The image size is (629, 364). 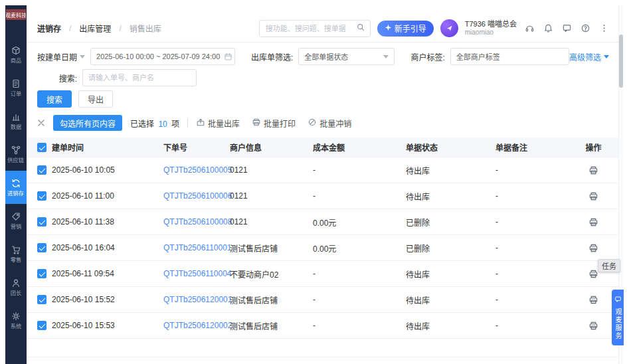 I want to click on merchant-tag-field, so click(x=510, y=56).